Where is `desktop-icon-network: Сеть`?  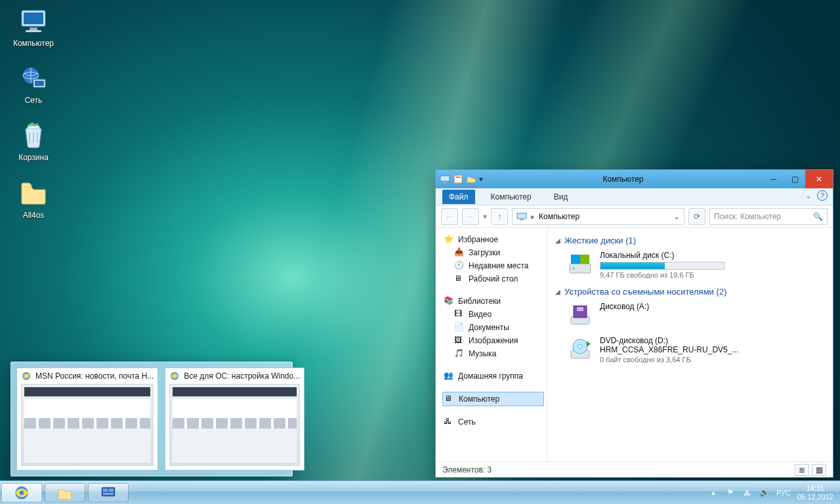 desktop-icon-network: Сеть is located at coordinates (33, 84).